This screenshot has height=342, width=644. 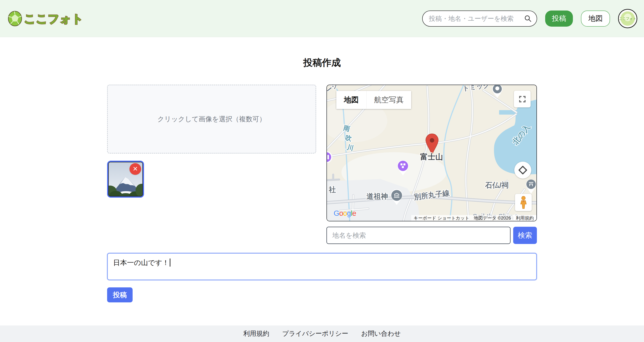 What do you see at coordinates (524, 203) in the screenshot?
I see `pegman-icon` at bounding box center [524, 203].